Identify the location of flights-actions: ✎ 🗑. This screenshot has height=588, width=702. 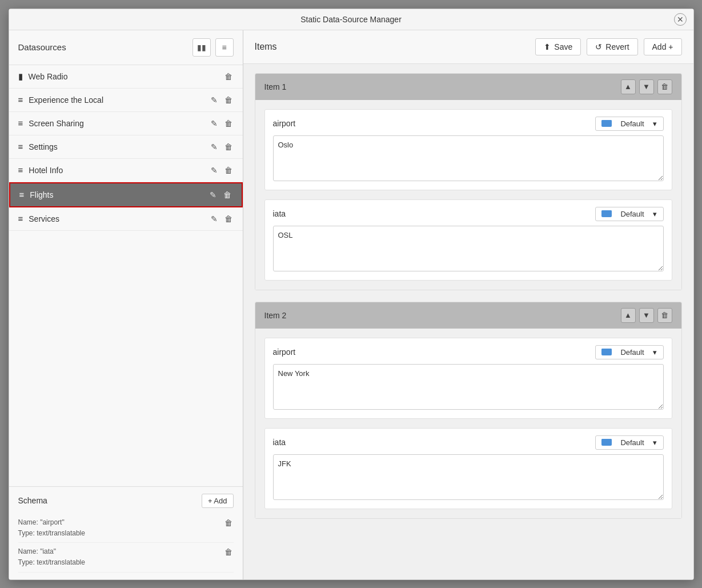
(220, 195).